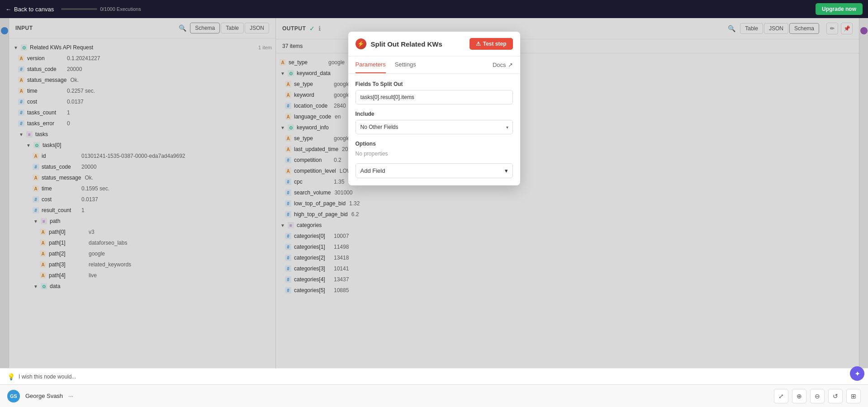 This screenshot has height=407, width=868. I want to click on include-select-wrapper: No Other Fields All Fields ▾, so click(434, 127).